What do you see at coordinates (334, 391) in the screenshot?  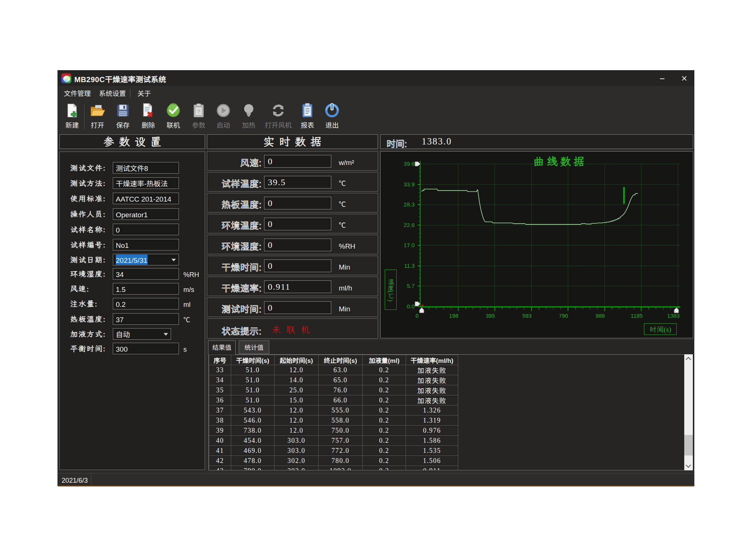 I see `table-row: 3551.025.076.00.2加液失败` at bounding box center [334, 391].